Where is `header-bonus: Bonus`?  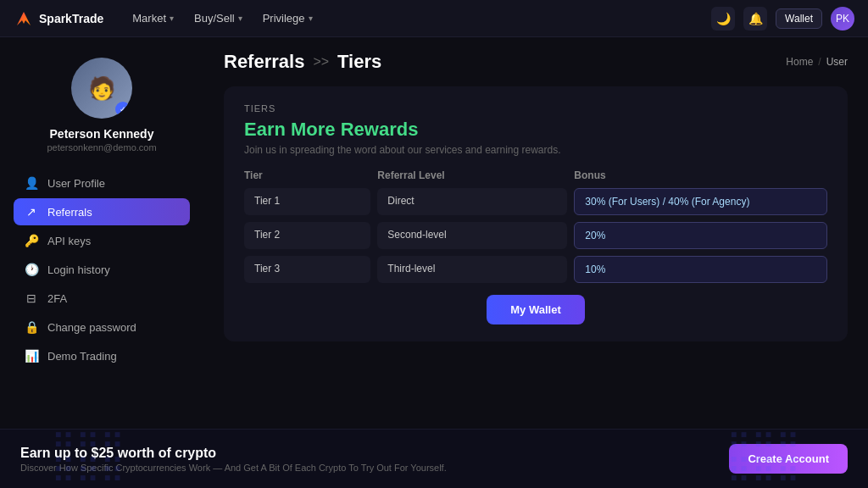 header-bonus: Bonus is located at coordinates (700, 175).